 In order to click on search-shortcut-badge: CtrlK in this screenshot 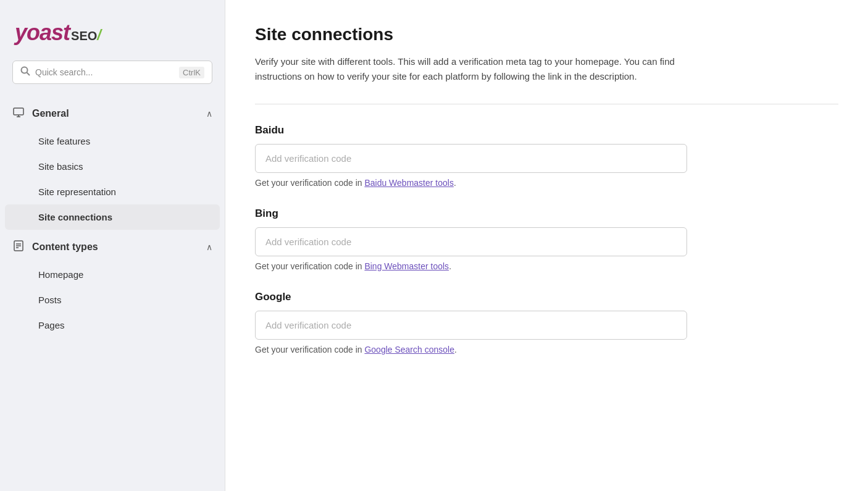, I will do `click(191, 73)`.